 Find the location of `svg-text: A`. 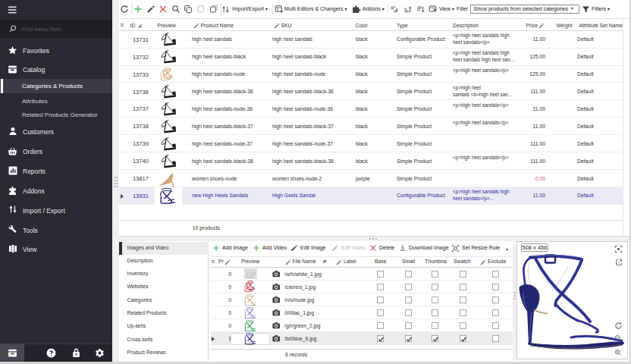

svg-text: A is located at coordinates (395, 11).